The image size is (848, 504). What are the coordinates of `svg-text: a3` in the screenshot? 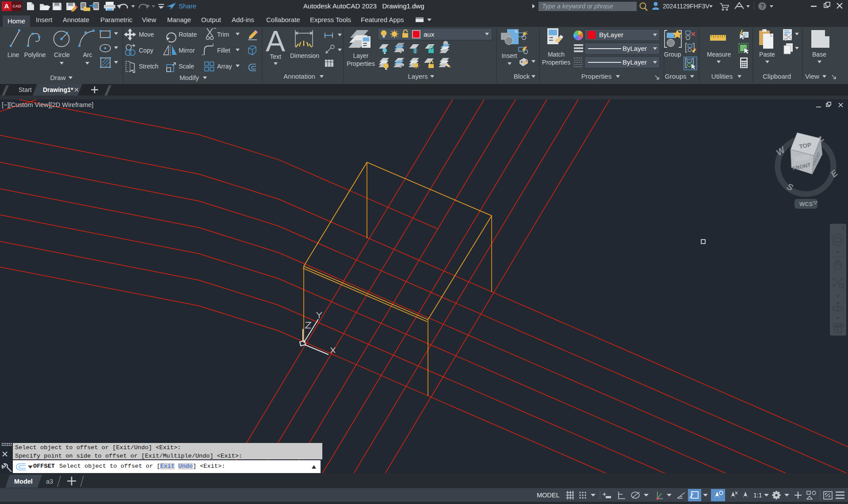 It's located at (50, 481).